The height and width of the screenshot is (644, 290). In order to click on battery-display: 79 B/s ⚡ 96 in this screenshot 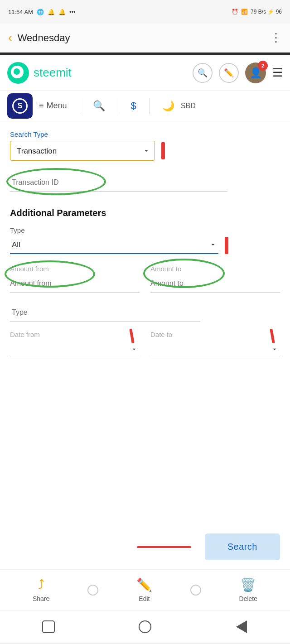, I will do `click(266, 12)`.